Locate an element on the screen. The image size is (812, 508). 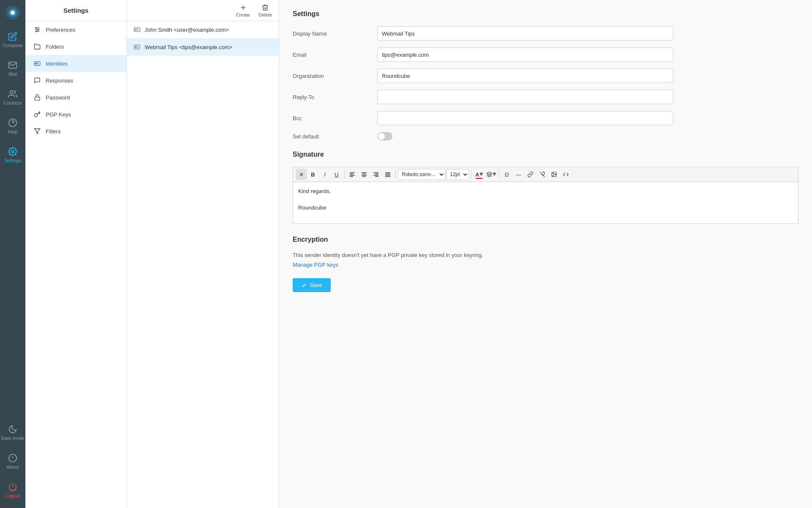
bcc-input is located at coordinates (525, 118).